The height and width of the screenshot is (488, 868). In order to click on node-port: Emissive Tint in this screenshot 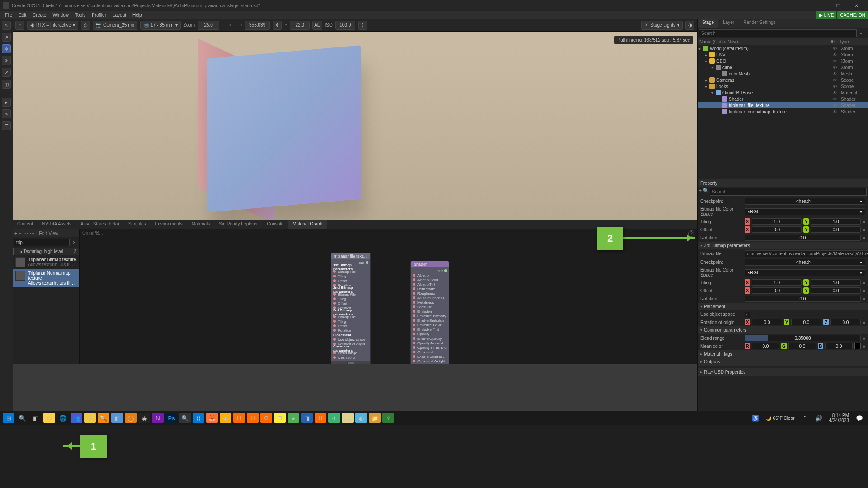, I will do `click(430, 329)`.